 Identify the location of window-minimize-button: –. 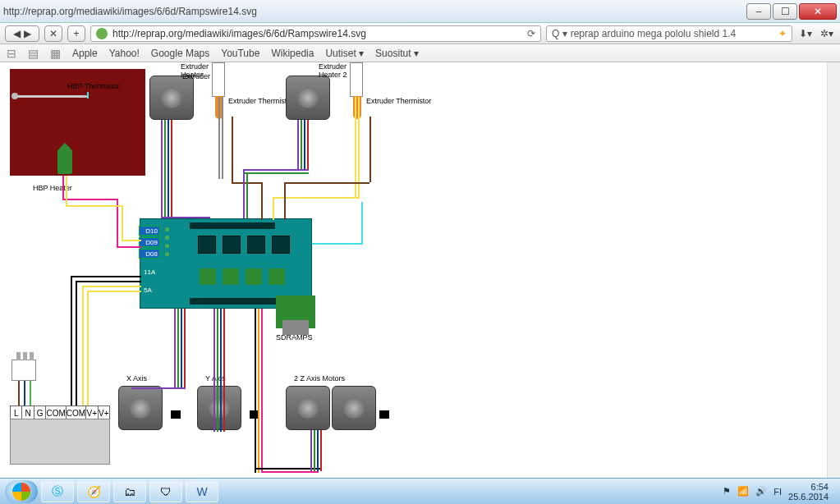
(759, 11).